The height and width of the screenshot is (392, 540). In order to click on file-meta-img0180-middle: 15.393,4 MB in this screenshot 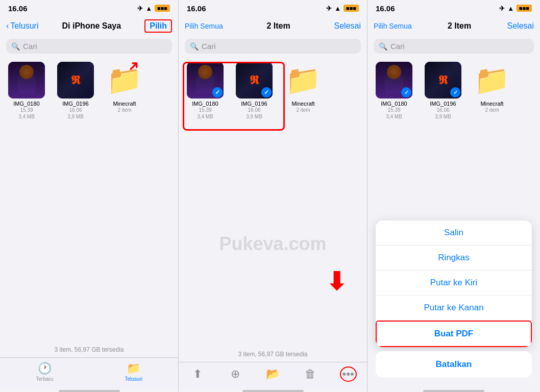, I will do `click(205, 113)`.